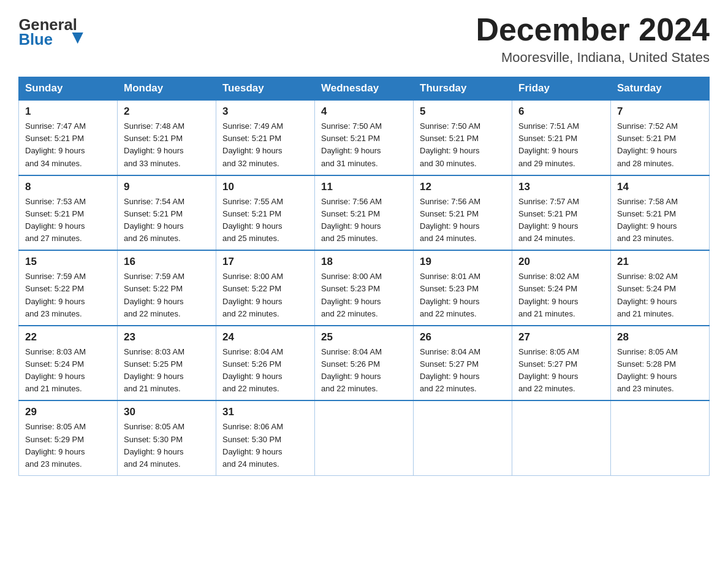 The image size is (728, 563). Describe the element at coordinates (69, 89) in the screenshot. I see `weekday-header-sunday: Sunday` at that location.